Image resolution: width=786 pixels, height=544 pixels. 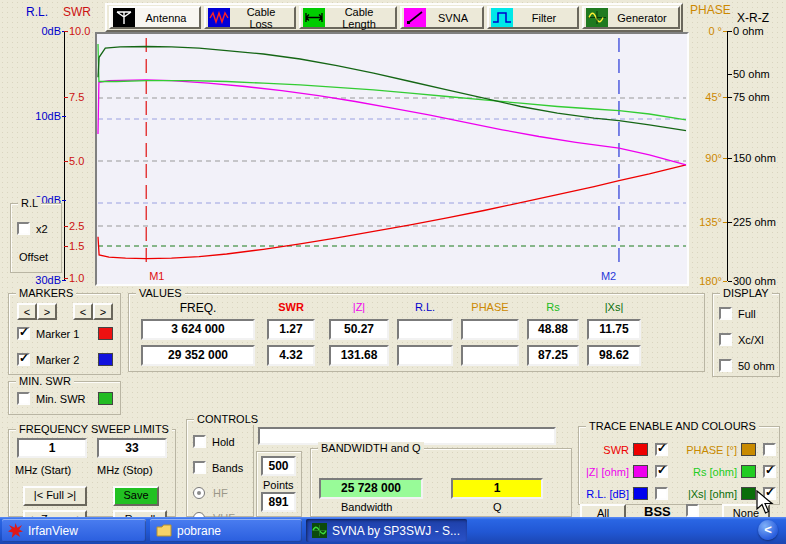 I want to click on marker2-next-button: >, so click(x=103, y=312).